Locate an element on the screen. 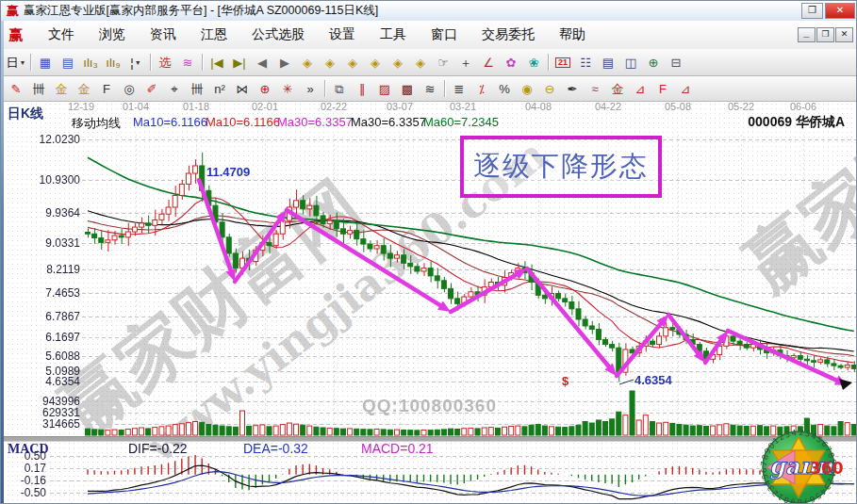  gold-coin-icon: ◉ is located at coordinates (527, 89).